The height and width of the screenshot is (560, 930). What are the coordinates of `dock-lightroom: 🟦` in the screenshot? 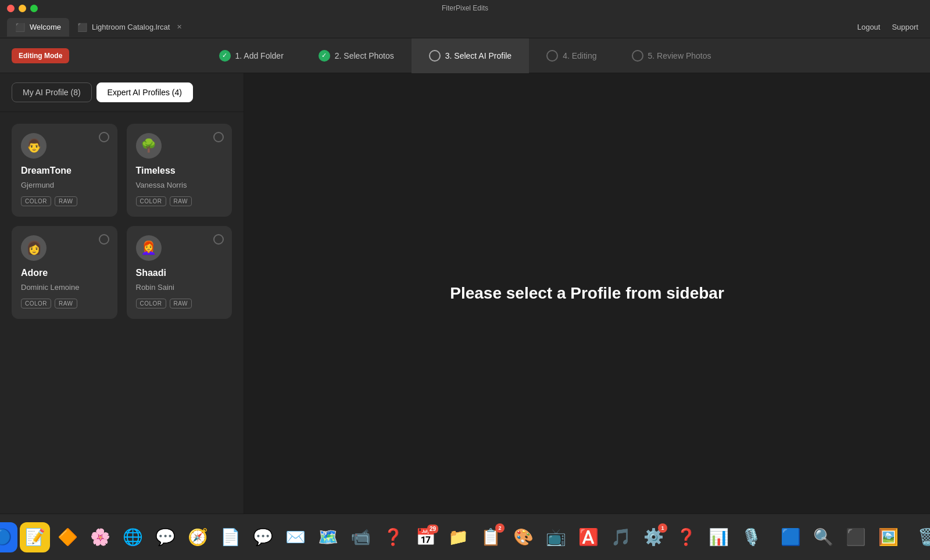 It's located at (791, 537).